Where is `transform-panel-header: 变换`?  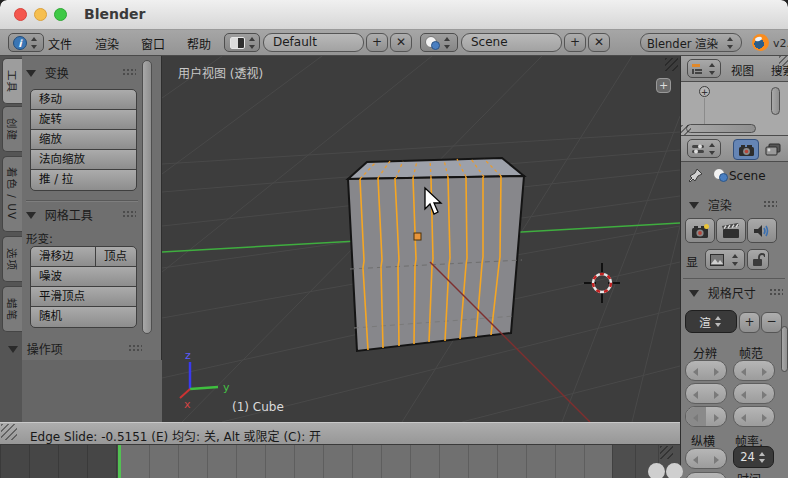 transform-panel-header: 变换 is located at coordinates (48, 72).